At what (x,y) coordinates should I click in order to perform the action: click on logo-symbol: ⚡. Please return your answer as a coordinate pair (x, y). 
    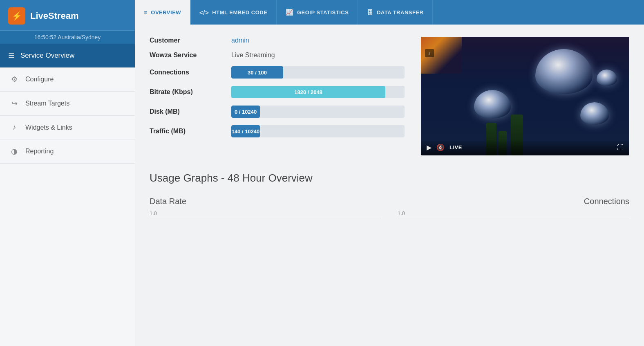
    Looking at the image, I should click on (17, 16).